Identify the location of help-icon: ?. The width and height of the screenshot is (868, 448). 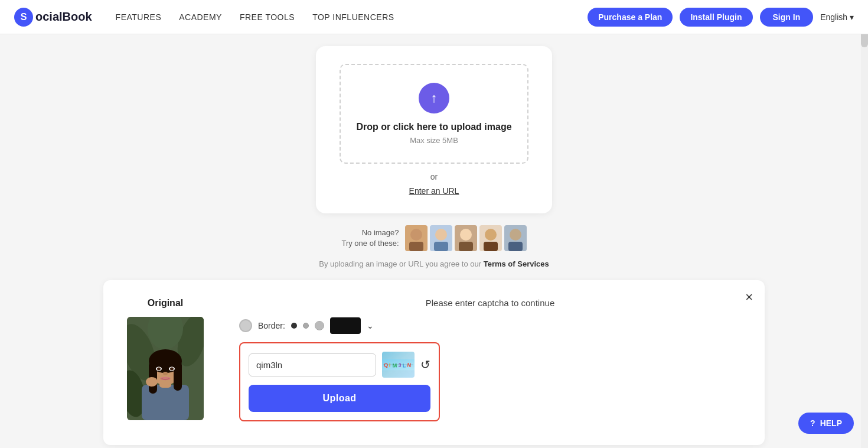
(812, 423).